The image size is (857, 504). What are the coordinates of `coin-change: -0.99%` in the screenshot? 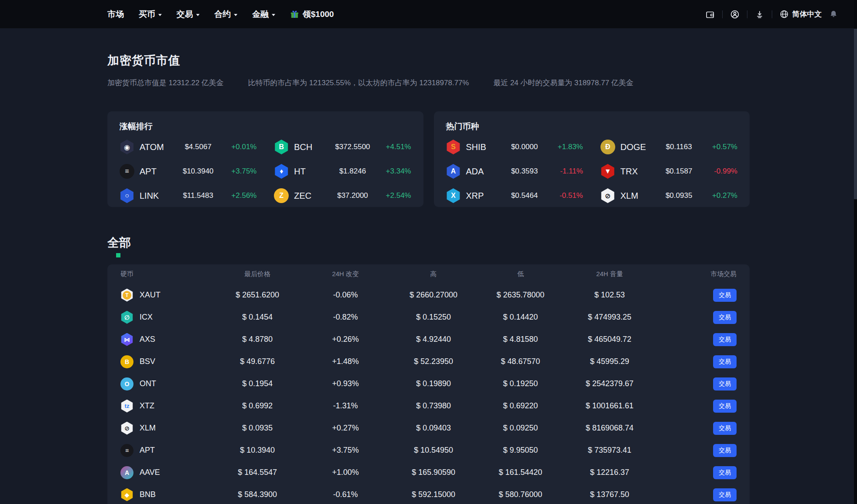 It's located at (718, 171).